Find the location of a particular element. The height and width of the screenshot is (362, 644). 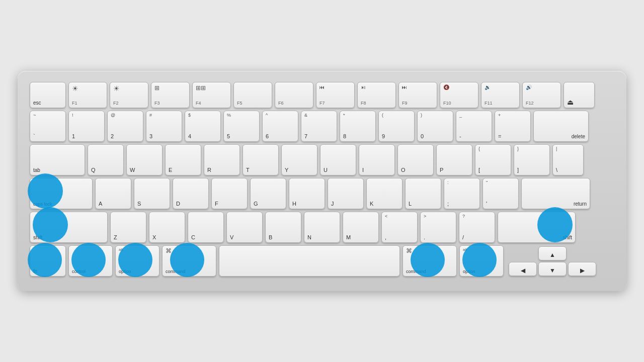

key-r: R is located at coordinates (222, 160).